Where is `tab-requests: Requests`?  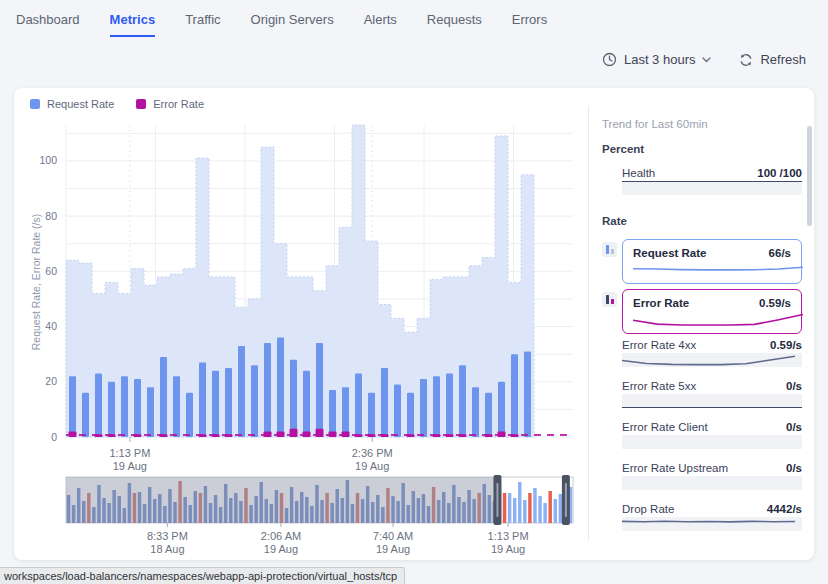 tab-requests: Requests is located at coordinates (454, 24).